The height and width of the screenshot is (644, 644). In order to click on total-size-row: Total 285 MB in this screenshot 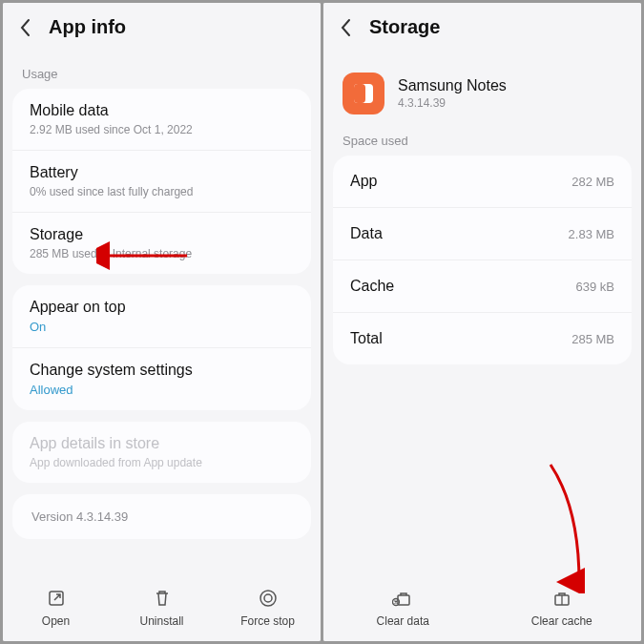, I will do `click(483, 338)`.